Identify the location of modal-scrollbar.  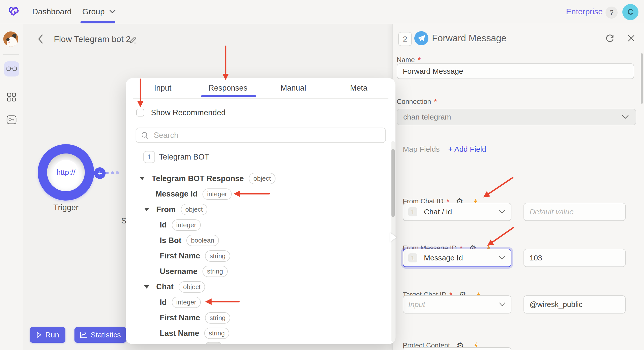
(393, 183).